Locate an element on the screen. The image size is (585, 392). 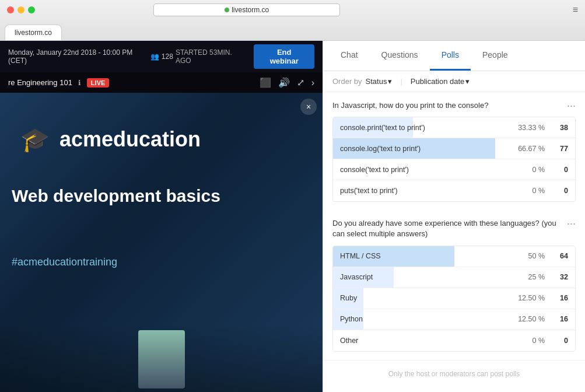
poll-option-text: puts('text to print') is located at coordinates (436, 191).